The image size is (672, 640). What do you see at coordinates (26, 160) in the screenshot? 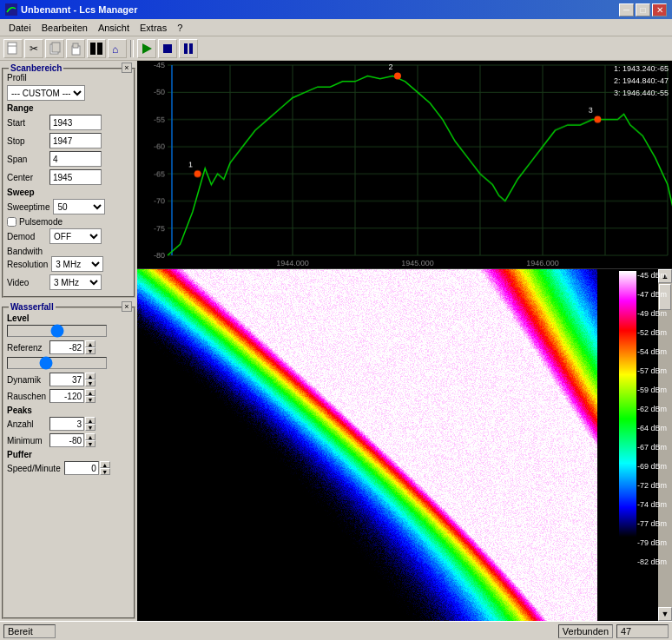
I see `span-label: Span` at bounding box center [26, 160].